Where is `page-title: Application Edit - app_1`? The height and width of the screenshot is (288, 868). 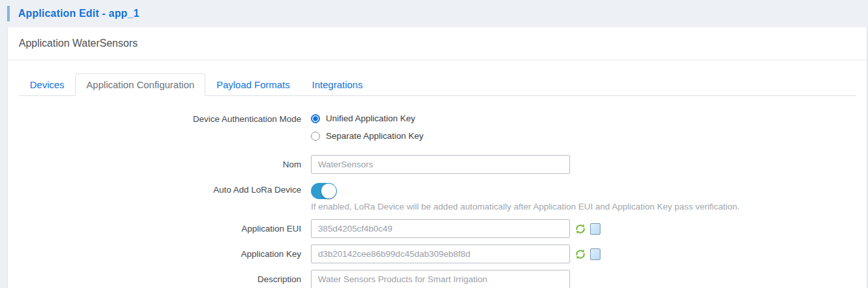
page-title: Application Edit - app_1 is located at coordinates (79, 14).